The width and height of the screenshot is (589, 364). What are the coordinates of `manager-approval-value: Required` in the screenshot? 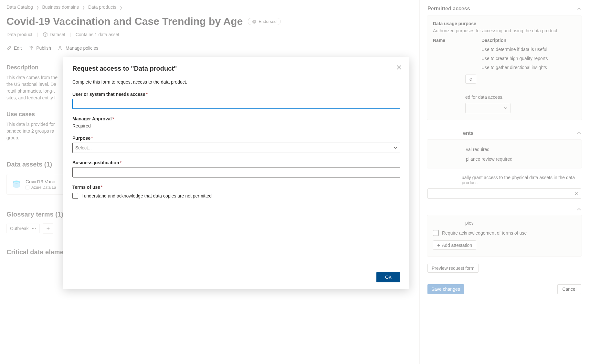 It's located at (237, 126).